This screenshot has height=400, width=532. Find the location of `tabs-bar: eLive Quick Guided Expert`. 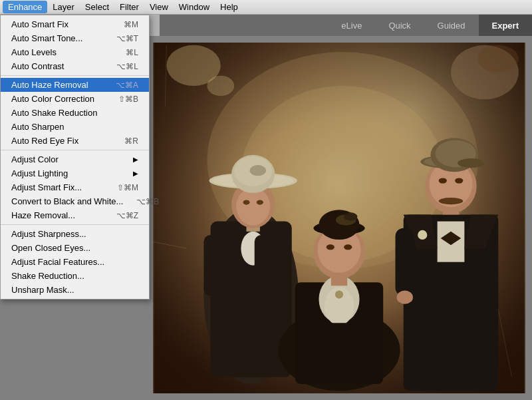

tabs-bar: eLive Quick Guided Expert is located at coordinates (346, 25).